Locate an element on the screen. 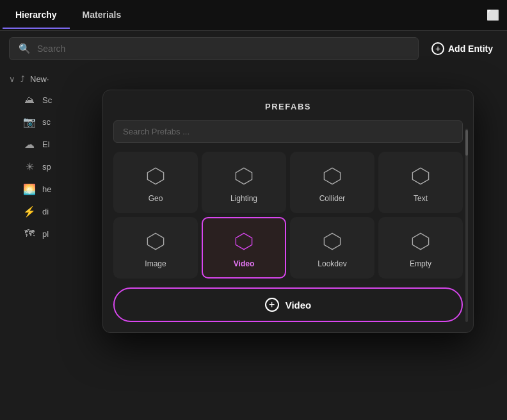  item-label-6: pl is located at coordinates (45, 234).